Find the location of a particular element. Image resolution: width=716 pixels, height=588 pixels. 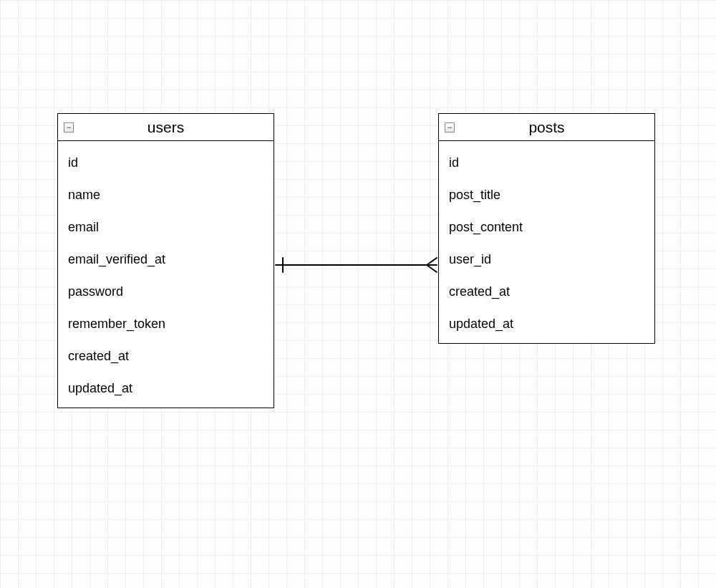

relationship-connector-one-to-many is located at coordinates (357, 265).